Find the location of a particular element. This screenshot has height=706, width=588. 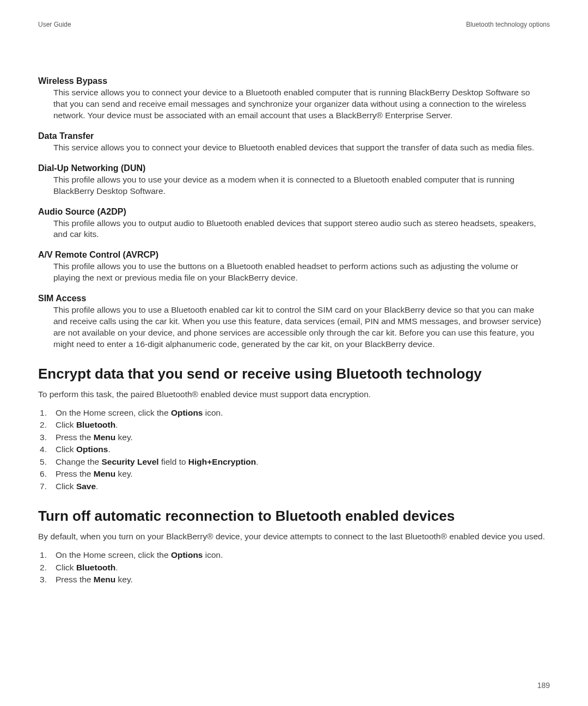

profile-item: SIM Access This profile allows you to us… is located at coordinates (294, 322).